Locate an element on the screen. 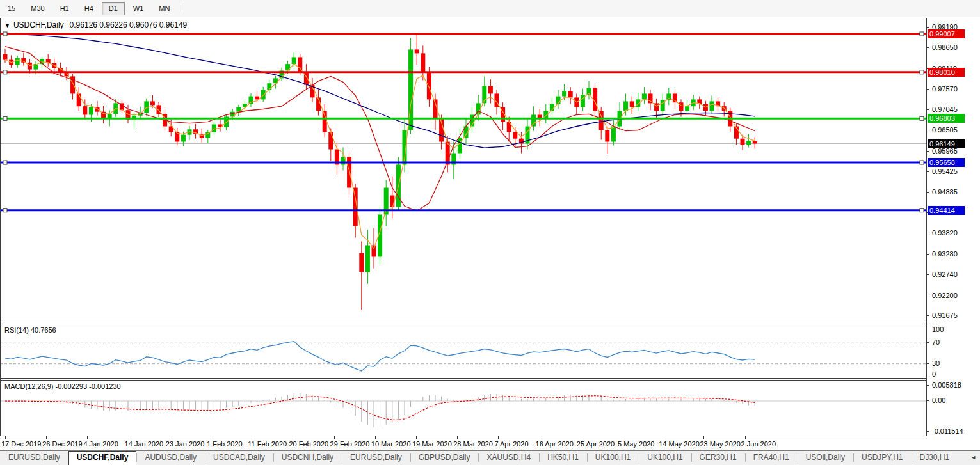 The height and width of the screenshot is (465, 980). price-tick-label: 0.97045 is located at coordinates (945, 109).